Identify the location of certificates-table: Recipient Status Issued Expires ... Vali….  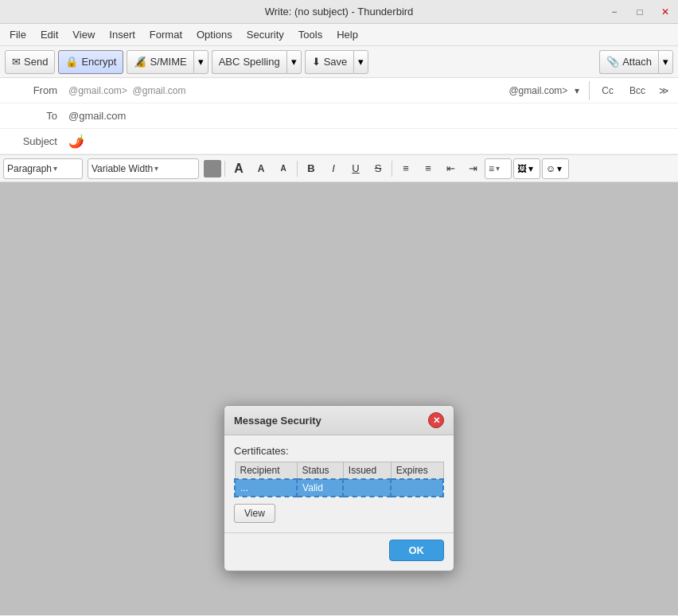
(339, 479).